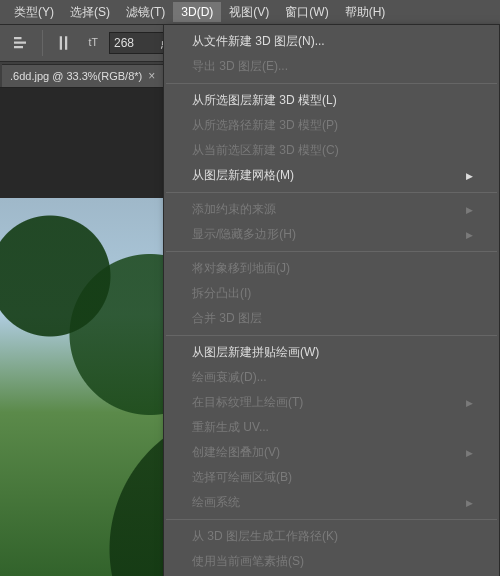  What do you see at coordinates (244, 234) in the screenshot?
I see `menu-item-label: 显示/隐藏多边形(H)` at bounding box center [244, 234].